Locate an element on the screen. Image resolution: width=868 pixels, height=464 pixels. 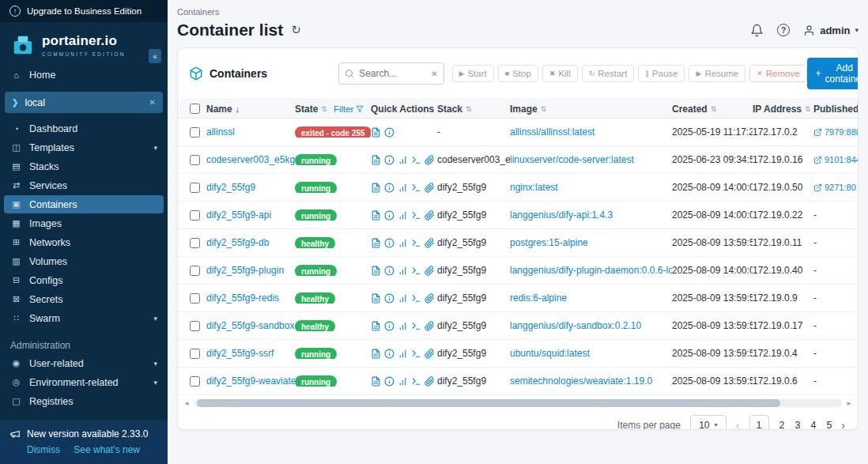
column-header-state: State ⇅ Filter is located at coordinates (333, 109).